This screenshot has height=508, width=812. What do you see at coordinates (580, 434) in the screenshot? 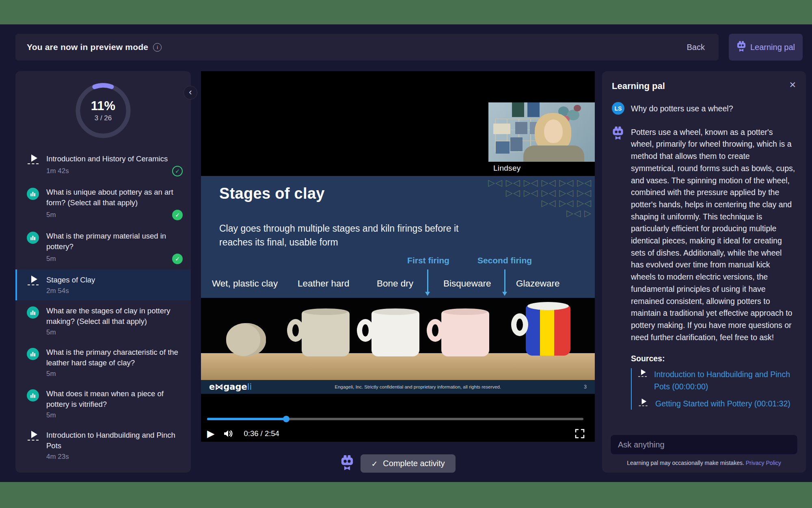
I see `fullscreen-button` at bounding box center [580, 434].